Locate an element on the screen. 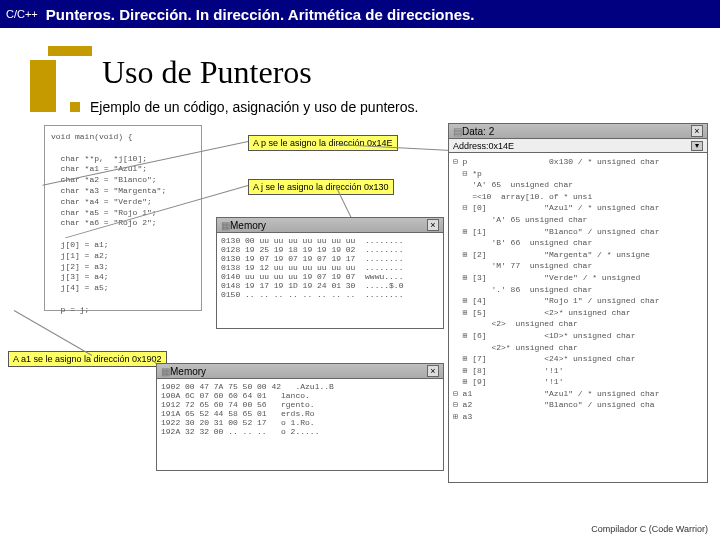 This screenshot has width=720, height=540. bullet-icon is located at coordinates (75, 107).